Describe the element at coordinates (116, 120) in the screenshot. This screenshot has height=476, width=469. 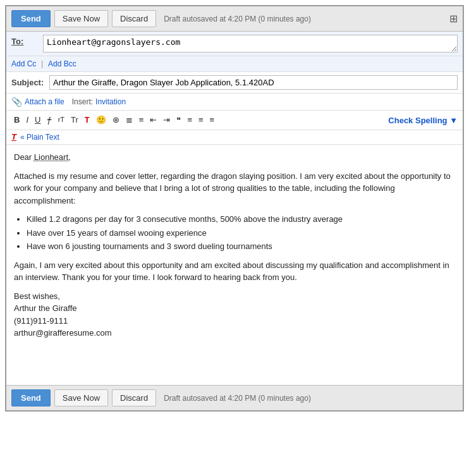
I see `link-button: ⊕` at that location.